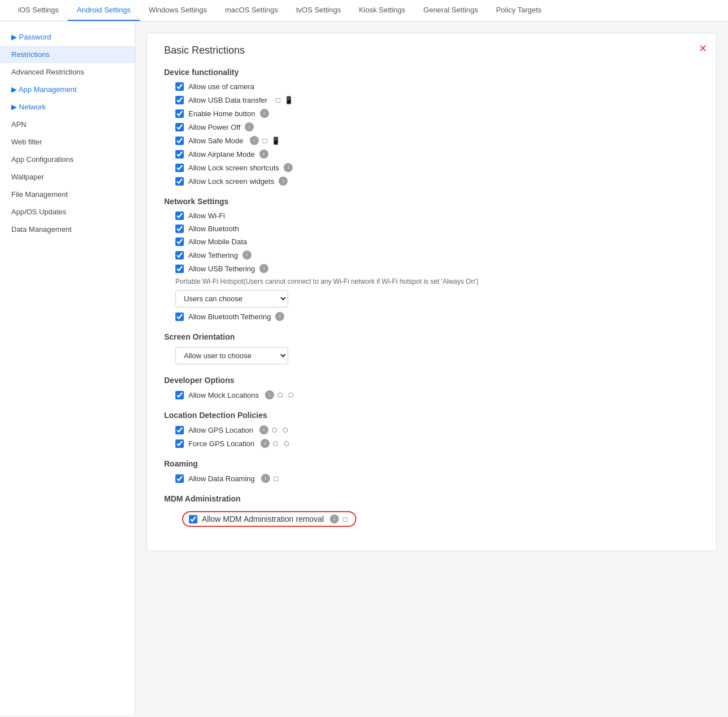 Image resolution: width=728 pixels, height=717 pixels. Describe the element at coordinates (264, 154) in the screenshot. I see `info-icon-airplane: i` at that location.